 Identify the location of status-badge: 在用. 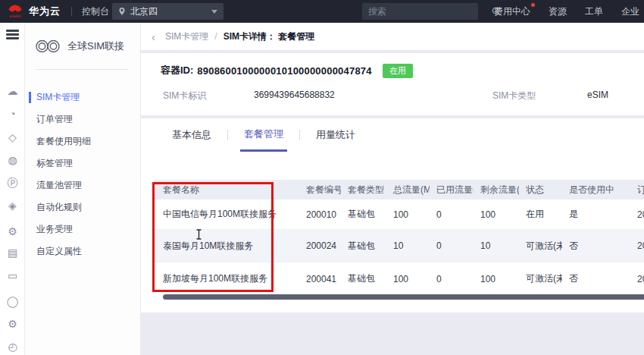
(398, 71).